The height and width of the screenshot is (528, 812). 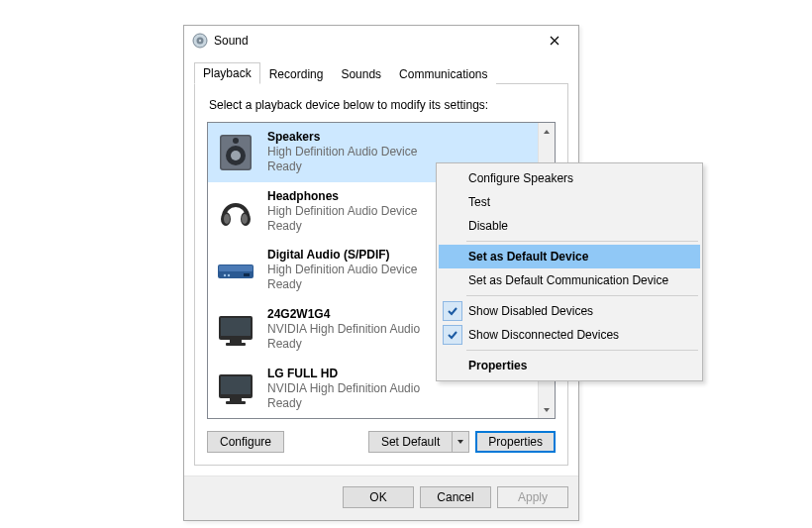 What do you see at coordinates (236, 153) in the screenshot?
I see `speaker-icon` at bounding box center [236, 153].